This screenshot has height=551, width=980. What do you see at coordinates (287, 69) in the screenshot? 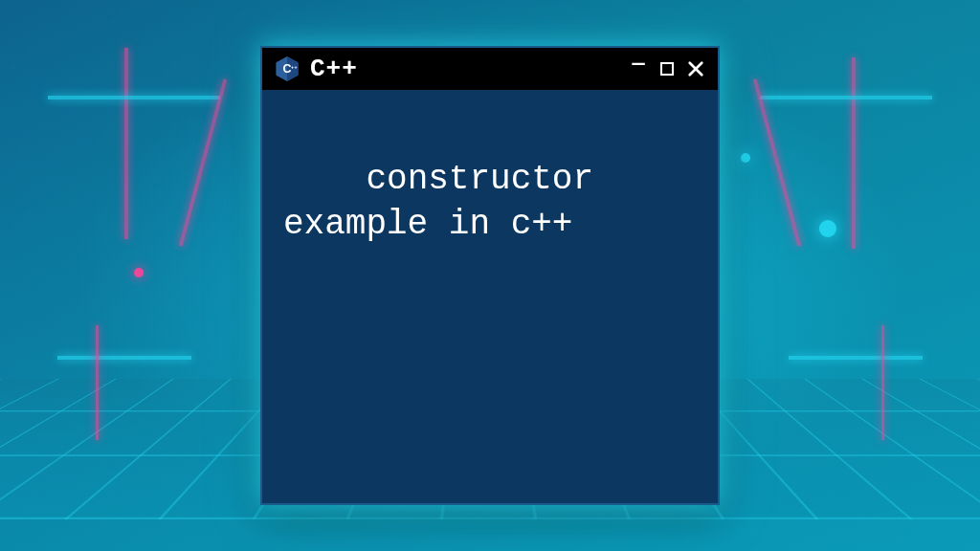
I see `cpp-icon: C + +` at bounding box center [287, 69].